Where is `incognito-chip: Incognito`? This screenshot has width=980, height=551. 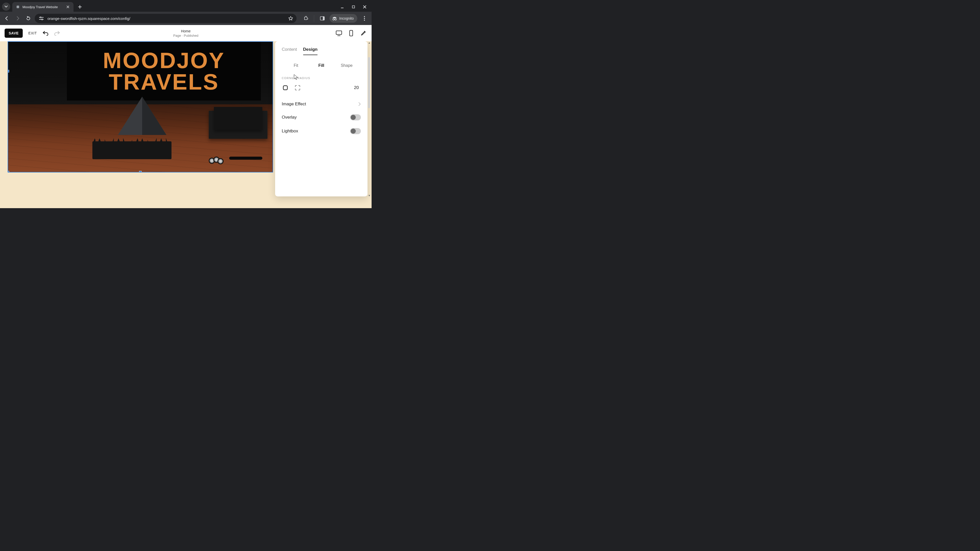 incognito-chip: Incognito is located at coordinates (343, 18).